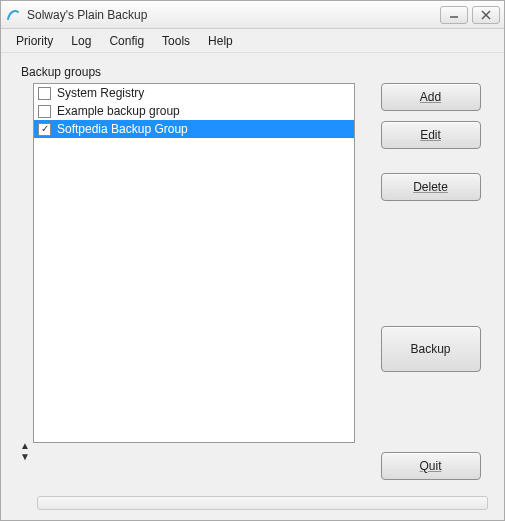 The width and height of the screenshot is (505, 521). I want to click on list-item-label: System Registry, so click(100, 93).